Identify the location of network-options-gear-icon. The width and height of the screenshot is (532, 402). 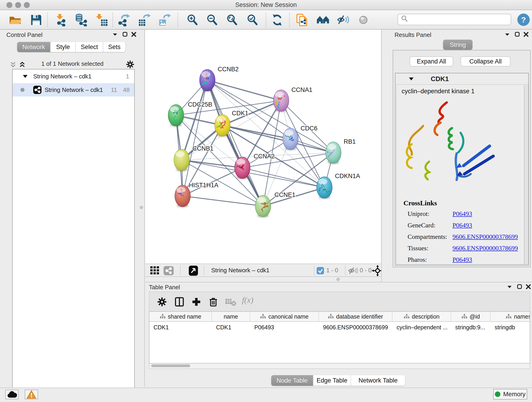
(130, 64).